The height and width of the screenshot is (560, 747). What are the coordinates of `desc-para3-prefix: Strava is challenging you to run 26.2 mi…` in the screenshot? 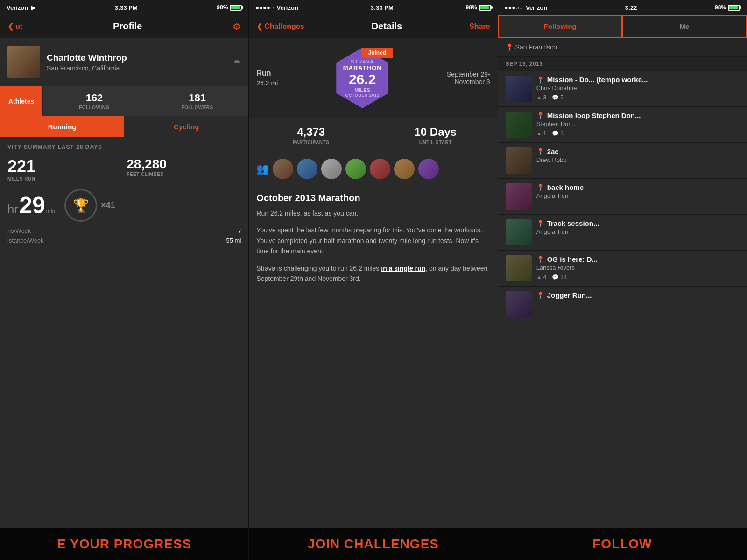 It's located at (318, 268).